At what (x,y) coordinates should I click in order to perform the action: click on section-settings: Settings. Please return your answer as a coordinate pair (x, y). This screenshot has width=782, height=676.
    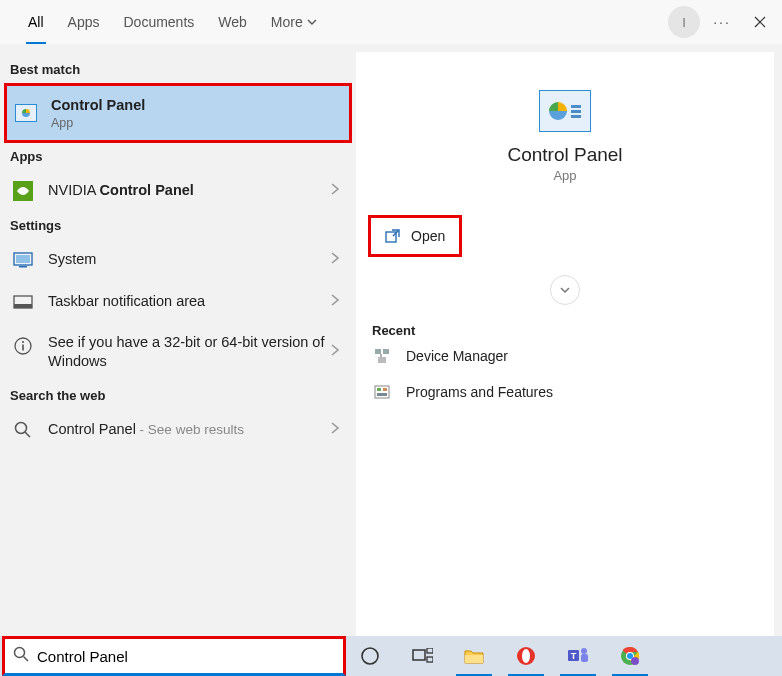
    Looking at the image, I should click on (178, 226).